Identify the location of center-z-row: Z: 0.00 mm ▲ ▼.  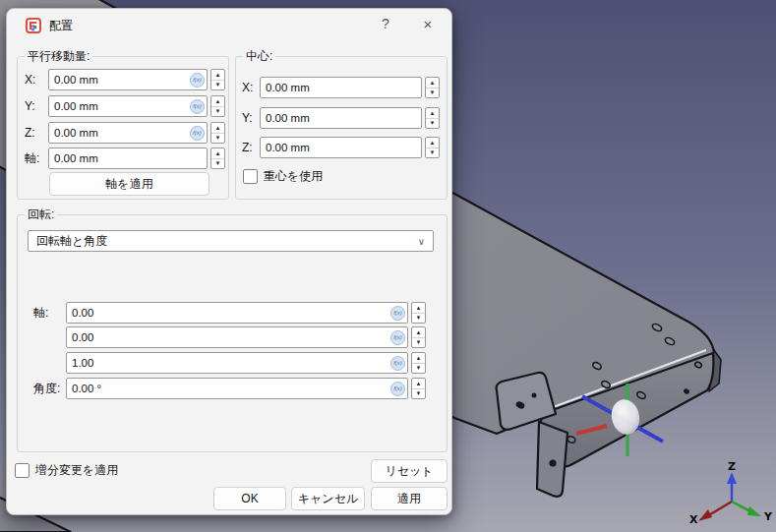
(340, 148).